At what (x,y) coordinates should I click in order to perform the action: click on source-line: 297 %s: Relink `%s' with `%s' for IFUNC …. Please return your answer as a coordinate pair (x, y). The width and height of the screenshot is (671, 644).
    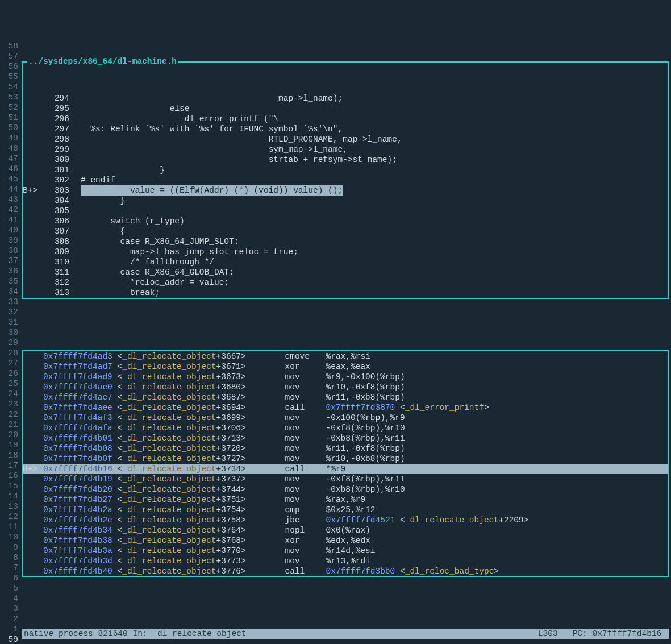
    Looking at the image, I should click on (345, 129).